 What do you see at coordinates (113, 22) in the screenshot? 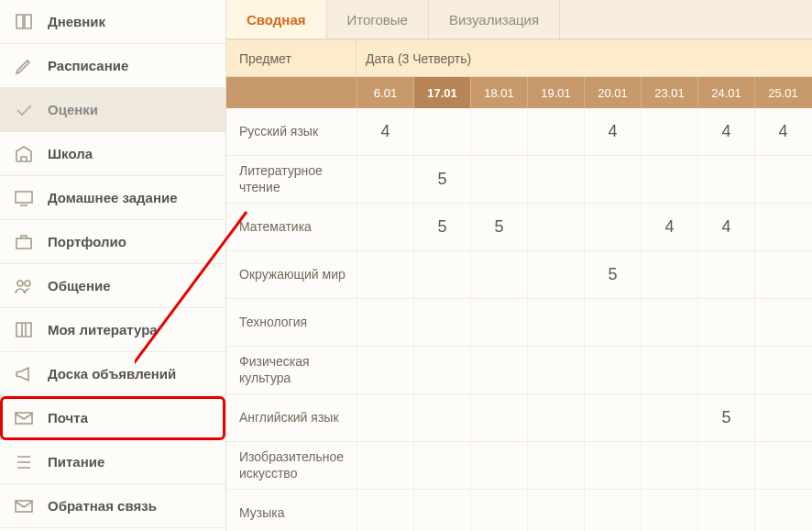
I see `sidebar-item-0: Дневник` at bounding box center [113, 22].